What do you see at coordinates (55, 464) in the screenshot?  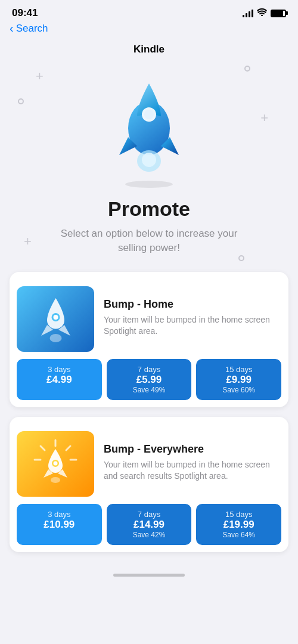 I see `bump-everywhere-icon-box` at bounding box center [55, 464].